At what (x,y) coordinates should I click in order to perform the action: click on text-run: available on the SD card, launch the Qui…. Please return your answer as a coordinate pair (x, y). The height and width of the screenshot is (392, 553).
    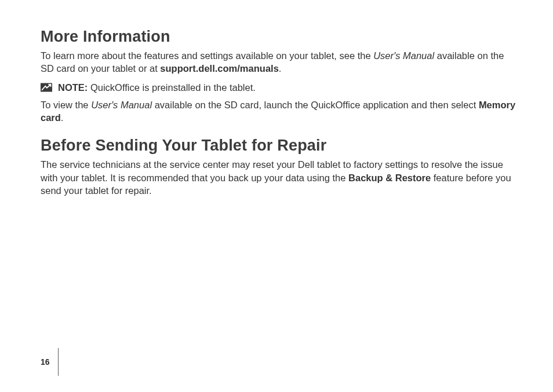
    Looking at the image, I should click on (315, 105).